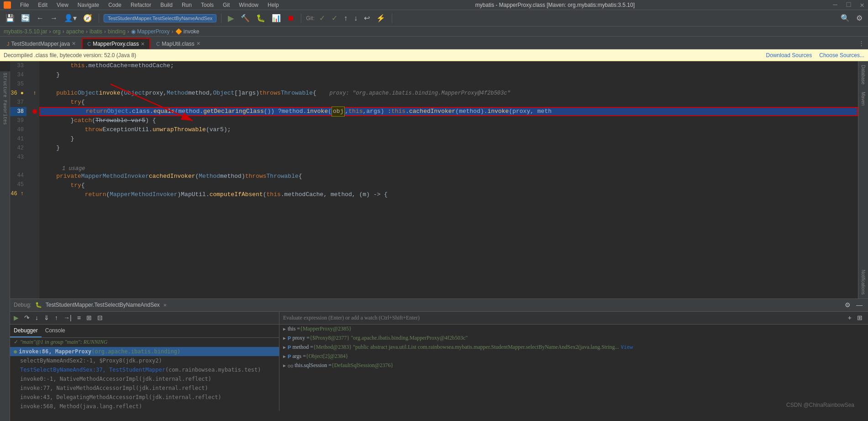 The image size is (868, 421). I want to click on breadcrumb-apache: apache, so click(75, 32).